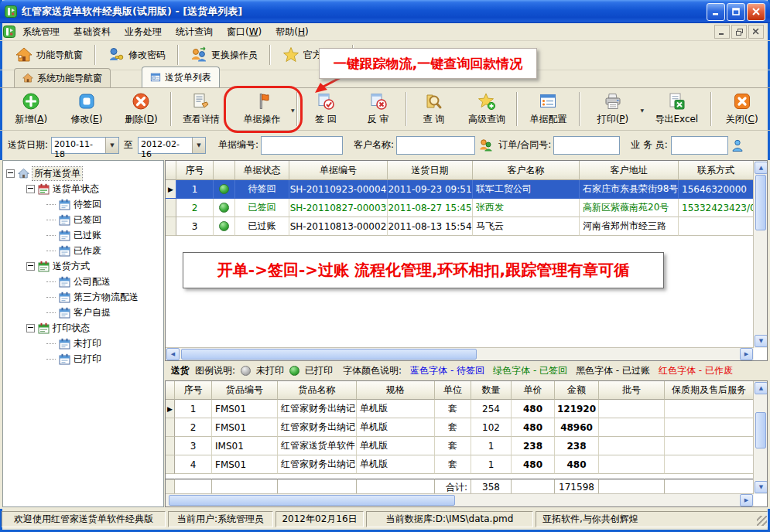 The image size is (770, 532). I want to click on menu-item: 业务处理, so click(143, 32).